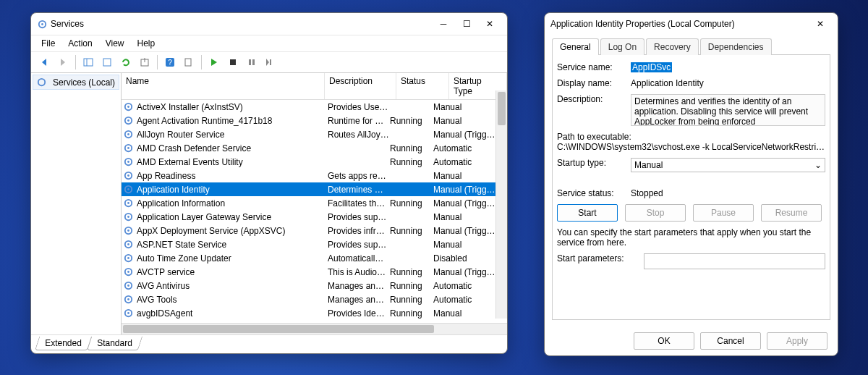  Describe the element at coordinates (648, 165) in the screenshot. I see `select-value: Manual` at that location.